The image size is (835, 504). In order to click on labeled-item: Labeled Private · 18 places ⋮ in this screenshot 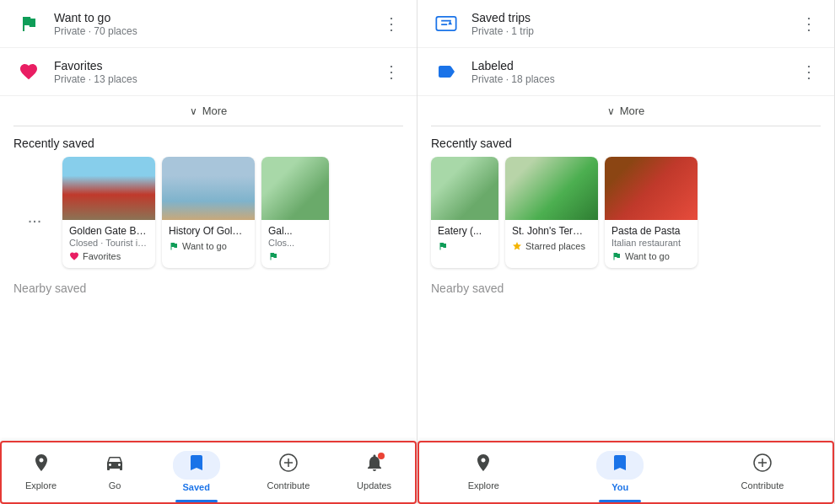, I will do `click(626, 72)`.